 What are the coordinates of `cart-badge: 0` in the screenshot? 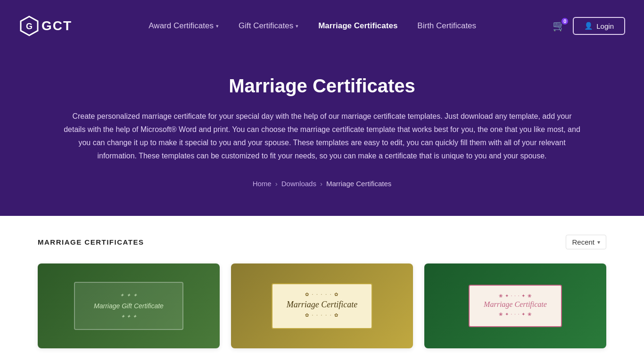 It's located at (565, 21).